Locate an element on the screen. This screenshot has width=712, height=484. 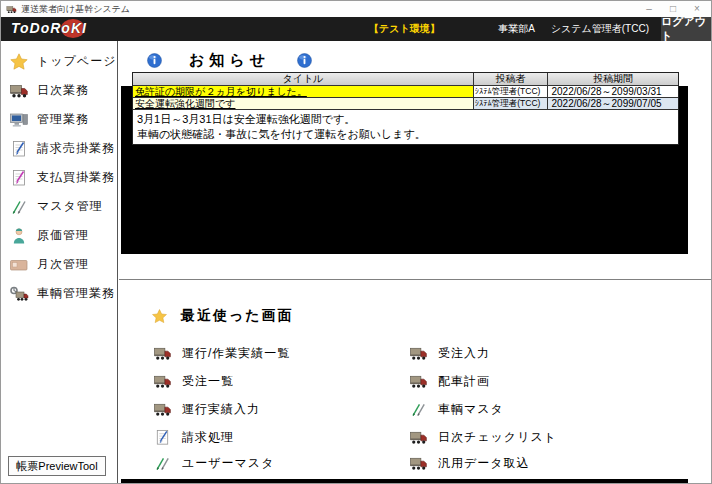
recent-item-billing-process: 請求処理 is located at coordinates (194, 437).